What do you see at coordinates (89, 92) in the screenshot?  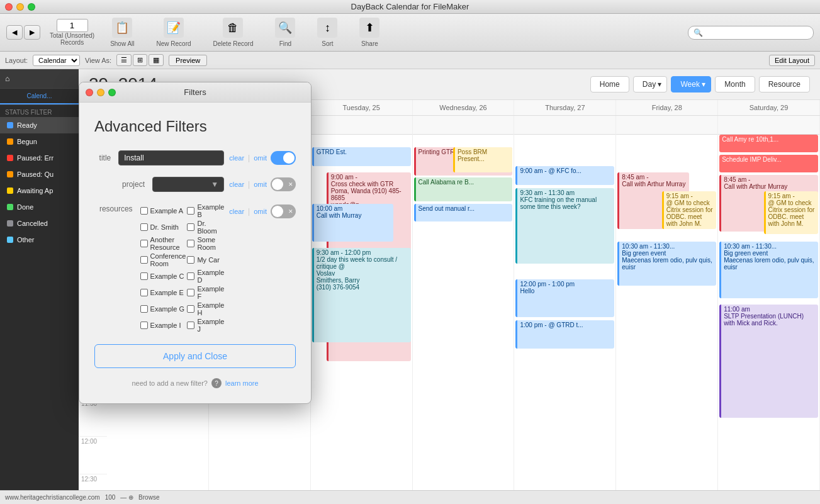 I see `modal-close-button` at bounding box center [89, 92].